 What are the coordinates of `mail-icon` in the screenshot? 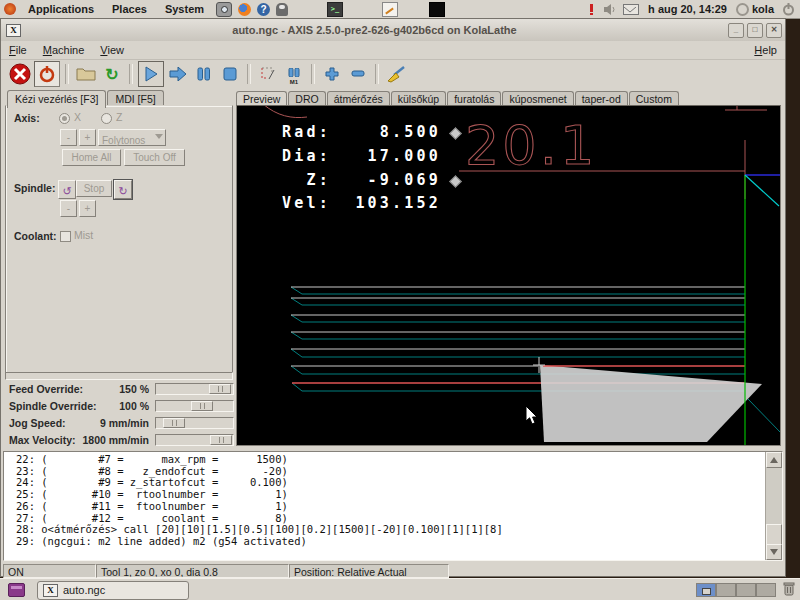 It's located at (631, 10).